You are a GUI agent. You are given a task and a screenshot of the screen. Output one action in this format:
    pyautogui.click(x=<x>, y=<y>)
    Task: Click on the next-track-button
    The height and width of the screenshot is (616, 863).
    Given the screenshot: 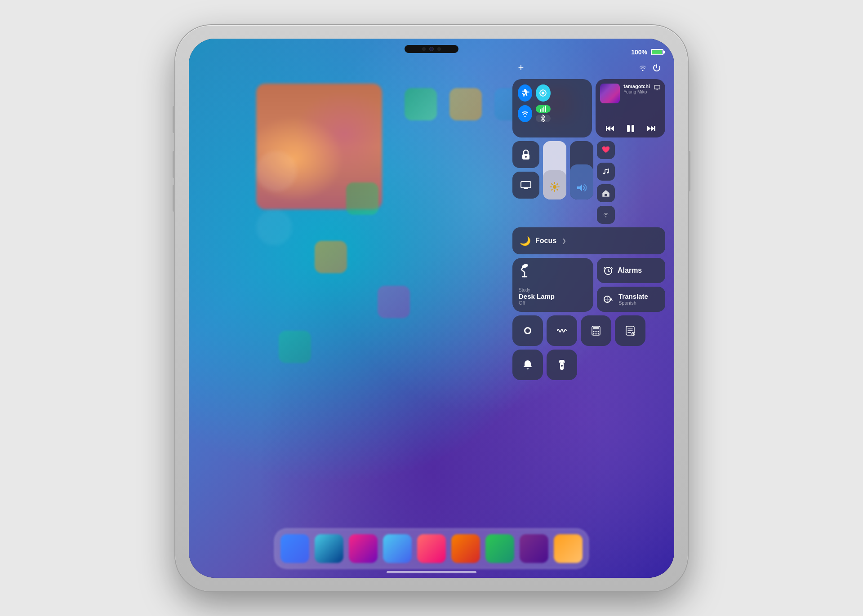 What is the action you would take?
    pyautogui.click(x=651, y=129)
    